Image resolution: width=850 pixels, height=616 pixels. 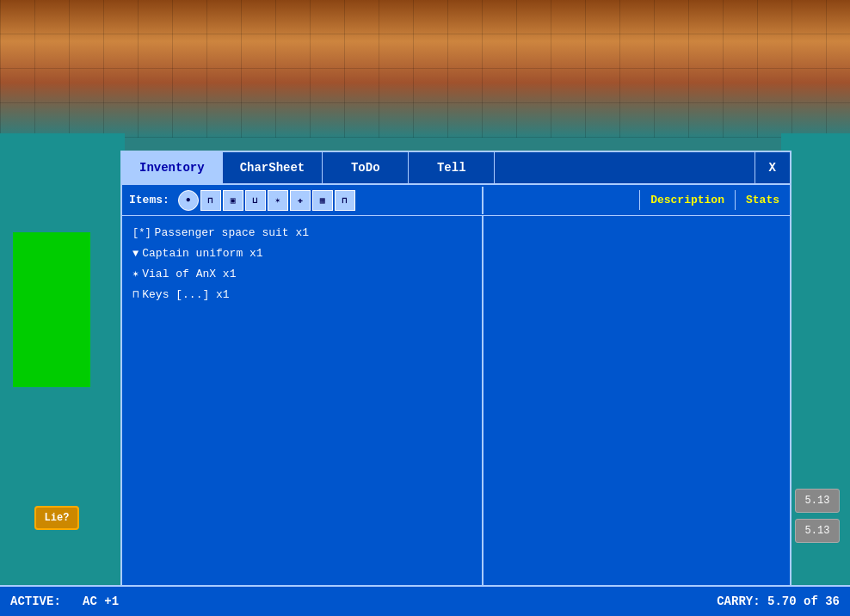 What do you see at coordinates (188, 200) in the screenshot?
I see `filter-all: ●` at bounding box center [188, 200].